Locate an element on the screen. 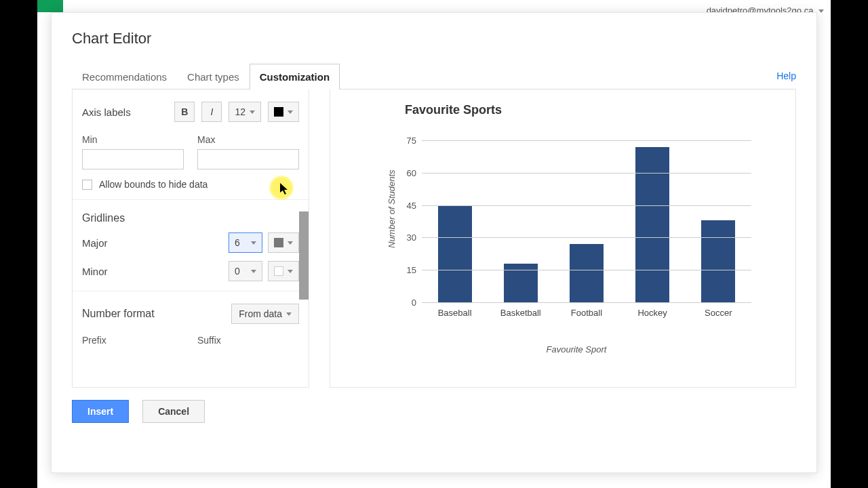 The width and height of the screenshot is (868, 488). italic-button: I is located at coordinates (212, 112).